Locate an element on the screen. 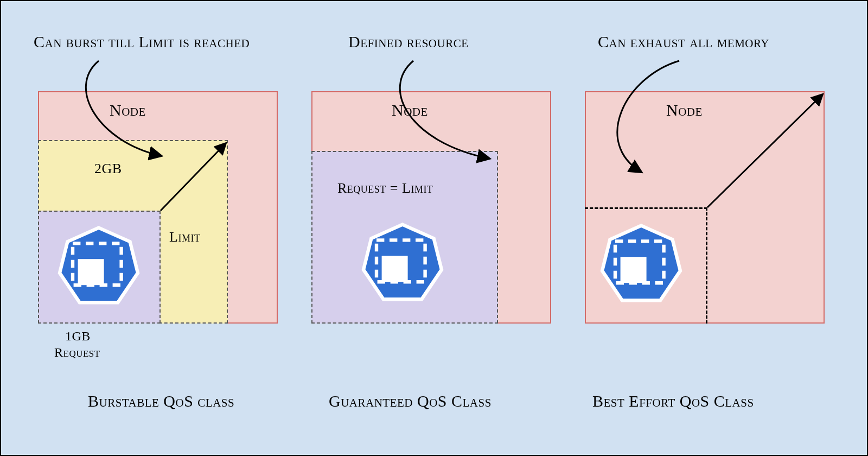 The height and width of the screenshot is (456, 868). guaranteed-annotation-arrow-icon is located at coordinates (430, 110).